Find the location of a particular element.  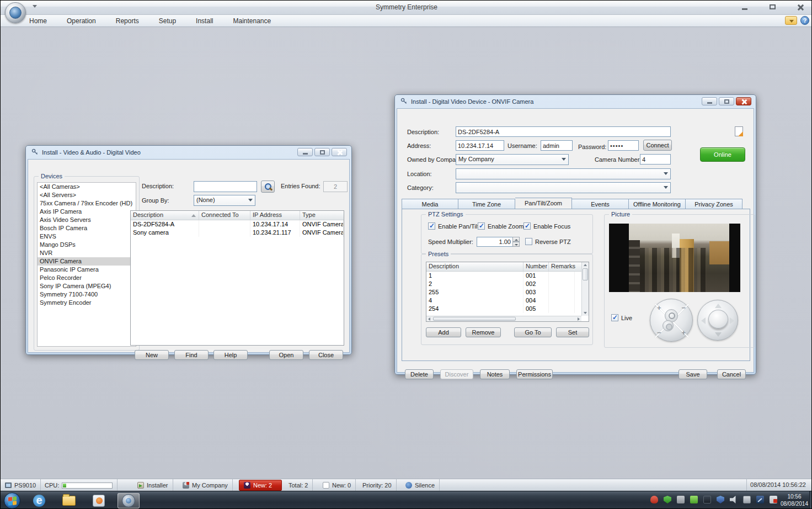

show-desktop-button is located at coordinates (811, 500).